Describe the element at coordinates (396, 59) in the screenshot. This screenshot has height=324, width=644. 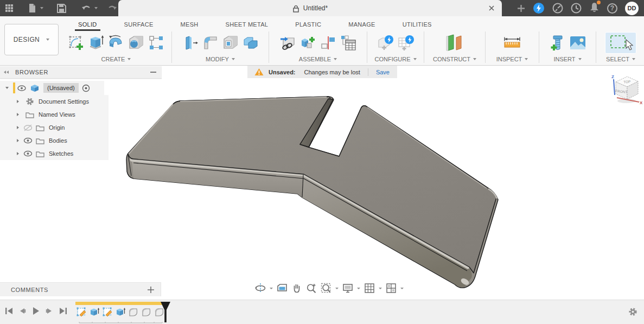
I see `group-label-configure: CONFIGURE` at that location.